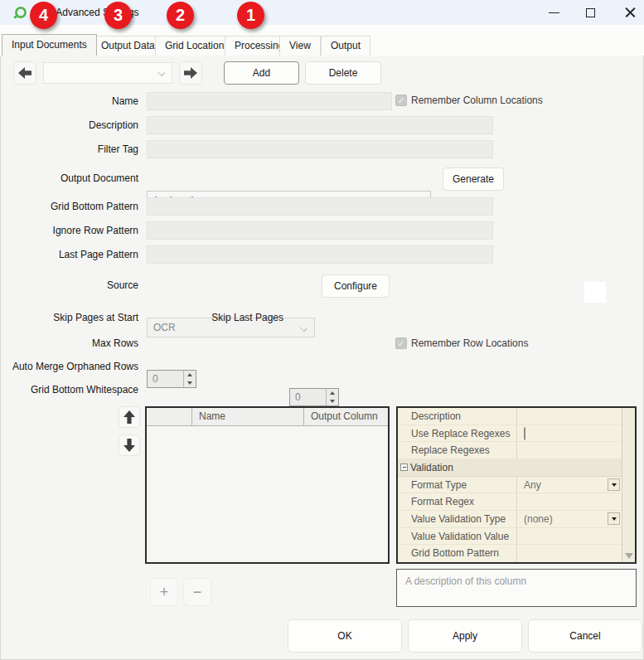 This screenshot has width=644, height=660. What do you see at coordinates (346, 416) in the screenshot?
I see `output-column-header: Output Column` at bounding box center [346, 416].